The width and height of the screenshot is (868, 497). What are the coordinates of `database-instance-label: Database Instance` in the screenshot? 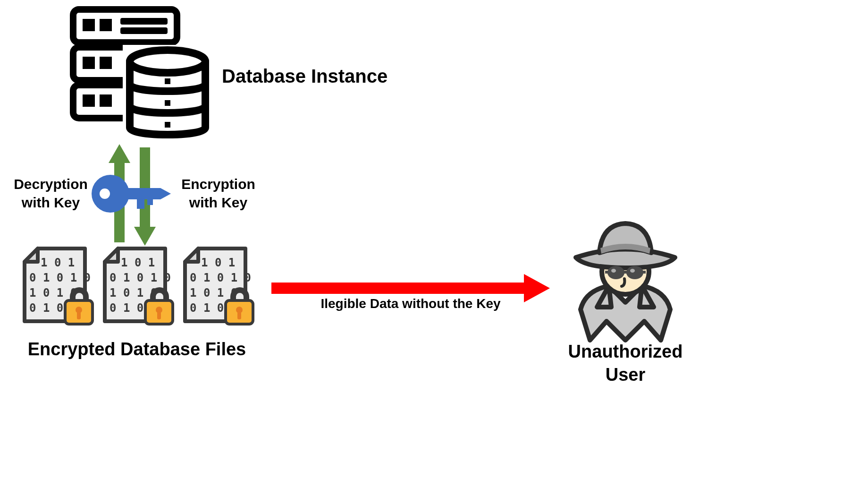 It's located at (305, 76).